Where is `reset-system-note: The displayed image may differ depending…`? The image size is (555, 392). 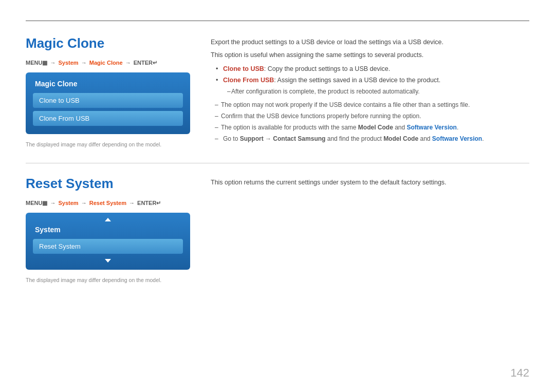
reset-system-note: The displayed image may differ depending… is located at coordinates (108, 280).